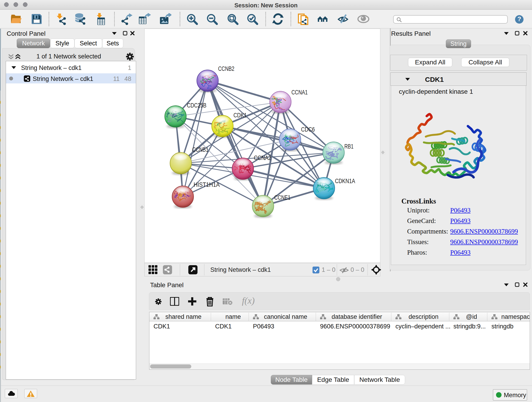 This screenshot has height=402, width=532. I want to click on svg-text: CCNA2, so click(263, 158).